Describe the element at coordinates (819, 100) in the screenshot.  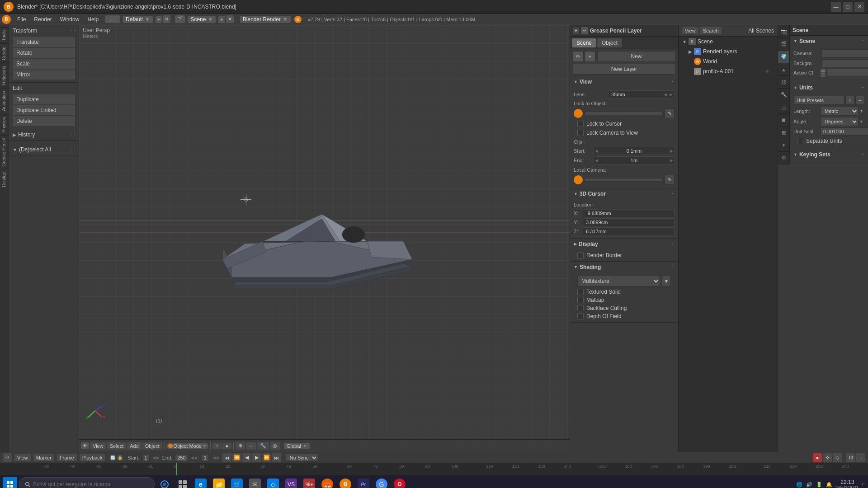
I see `unit-presets-btn: Unit Presets` at that location.